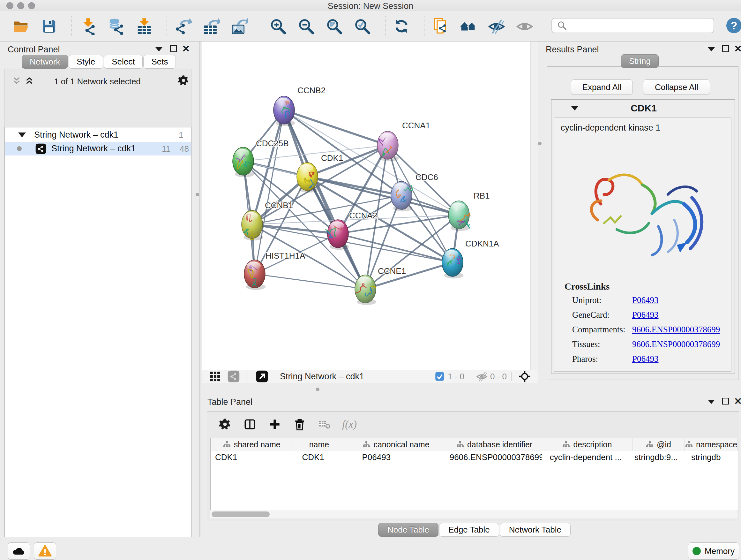  I want to click on table-options-gear-icon, so click(225, 424).